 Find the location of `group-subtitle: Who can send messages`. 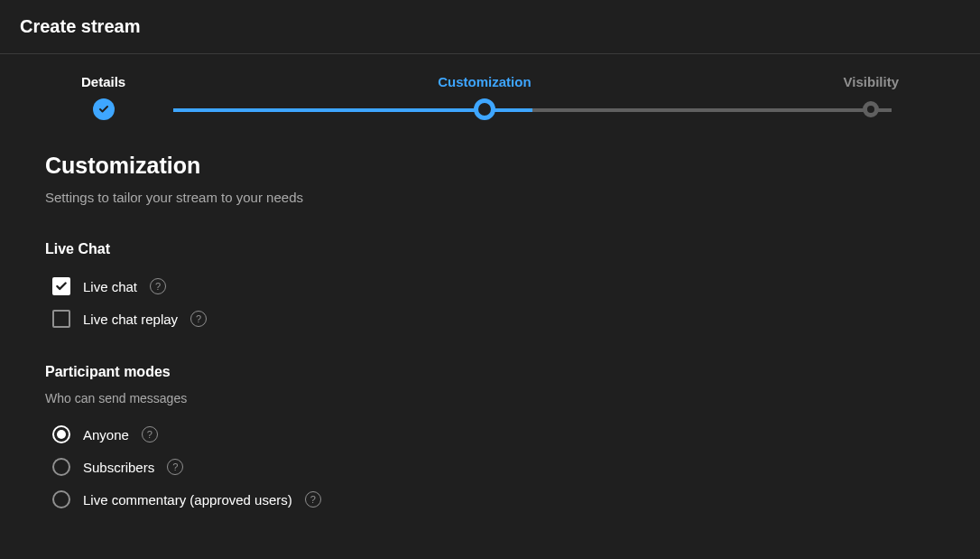

group-subtitle: Who can send messages is located at coordinates (490, 398).